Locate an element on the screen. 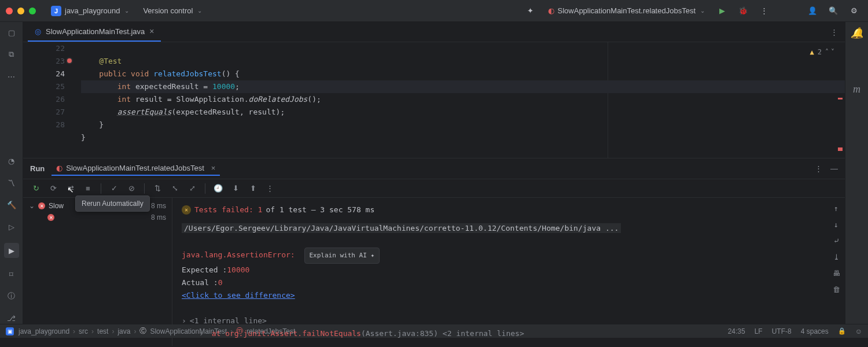 This screenshot has height=347, width=868. console-side-icons: ↑ ↓ ⤶ ⤓ 🖶 🗑 is located at coordinates (836, 249).